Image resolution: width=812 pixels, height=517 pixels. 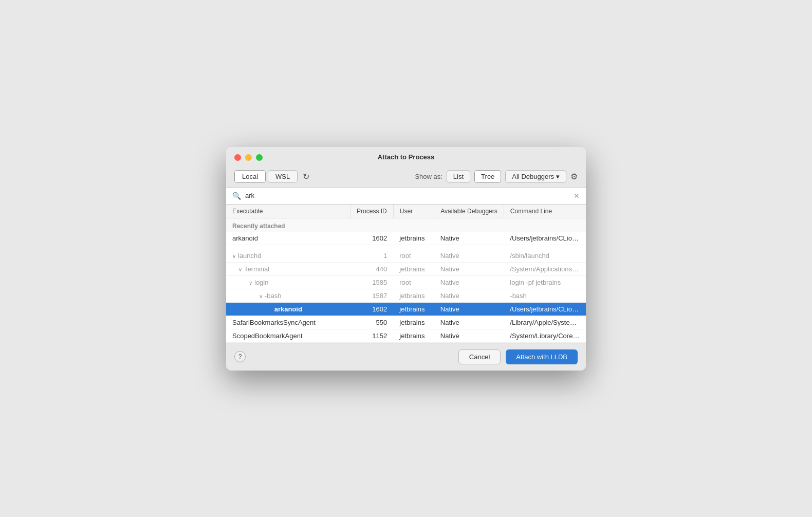 I want to click on list-view-button: List, so click(x=458, y=177).